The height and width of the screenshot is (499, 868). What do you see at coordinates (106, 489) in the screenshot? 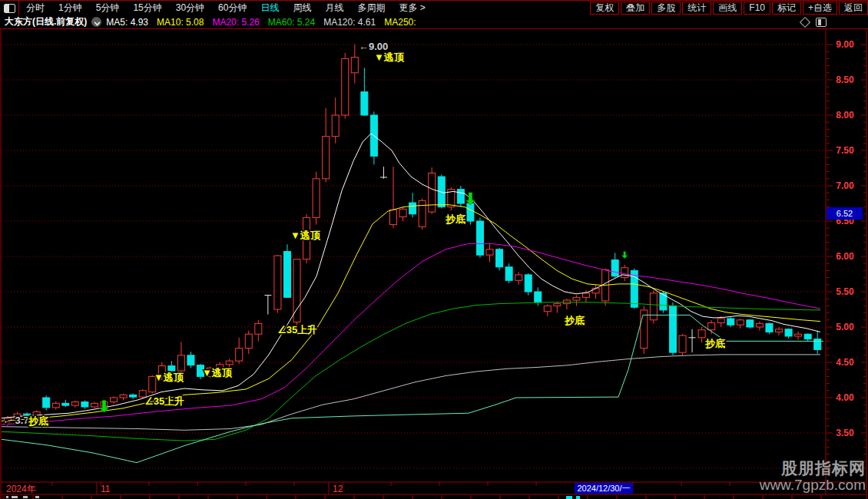
I see `month-label: 11` at bounding box center [106, 489].